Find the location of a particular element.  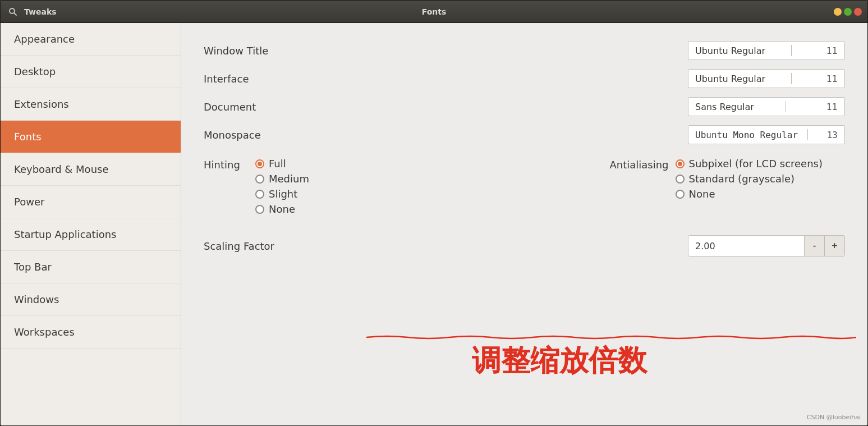

hinting-none-radio is located at coordinates (260, 209).